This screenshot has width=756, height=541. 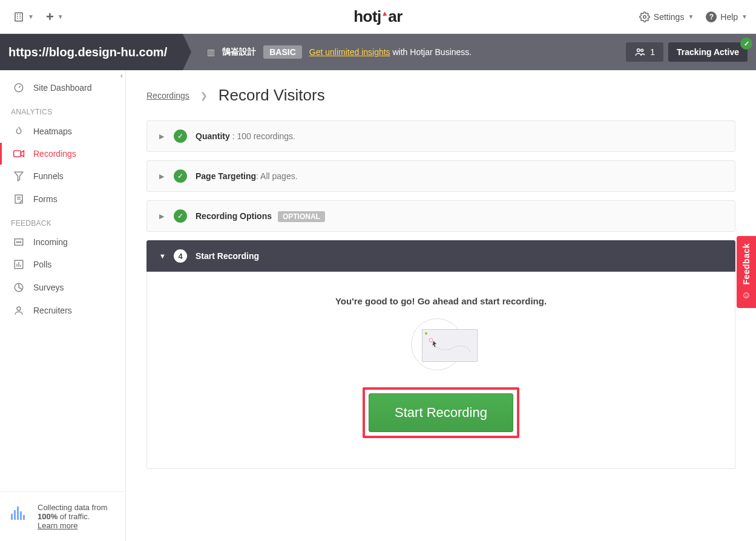 I want to click on logo: hotj▲ar, so click(x=378, y=17).